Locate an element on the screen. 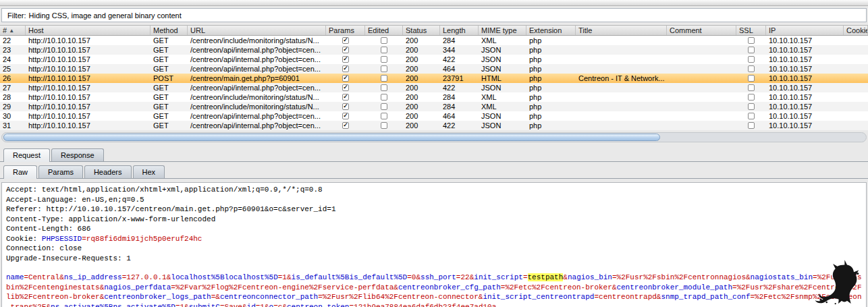  tab-headers: Headers is located at coordinates (108, 171).